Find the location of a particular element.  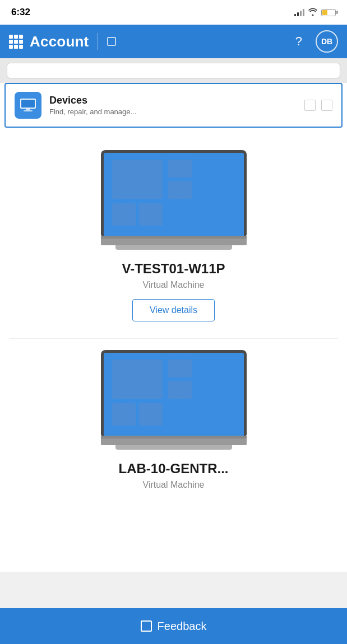

device-2-type: Virtual Machine is located at coordinates (174, 485).